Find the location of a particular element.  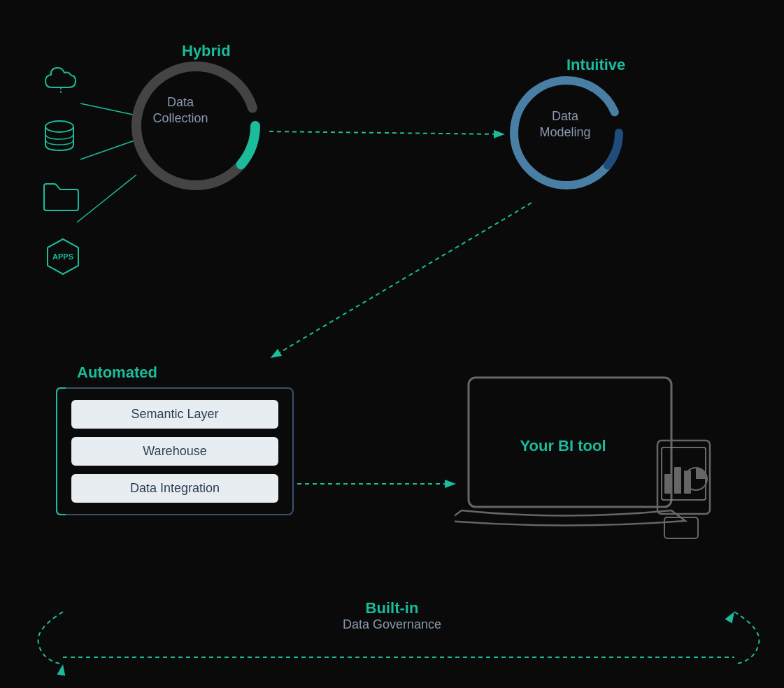

builtin-label: Built-in Data Governance is located at coordinates (392, 615).